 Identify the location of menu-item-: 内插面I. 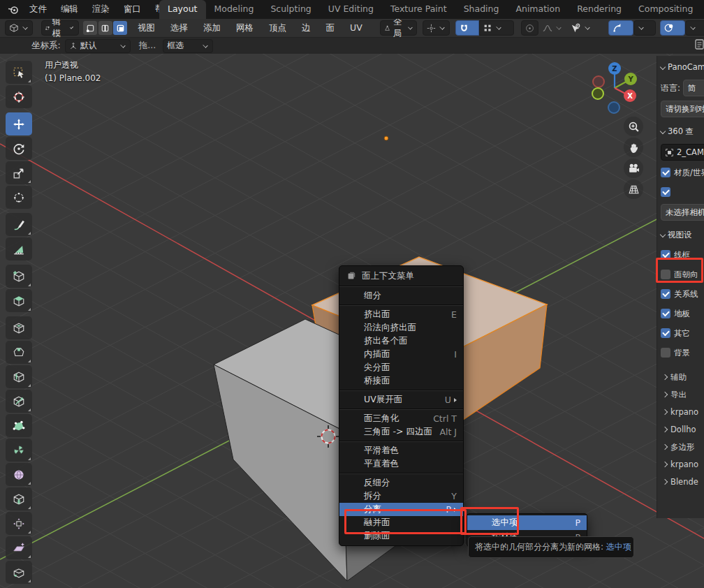
(401, 355).